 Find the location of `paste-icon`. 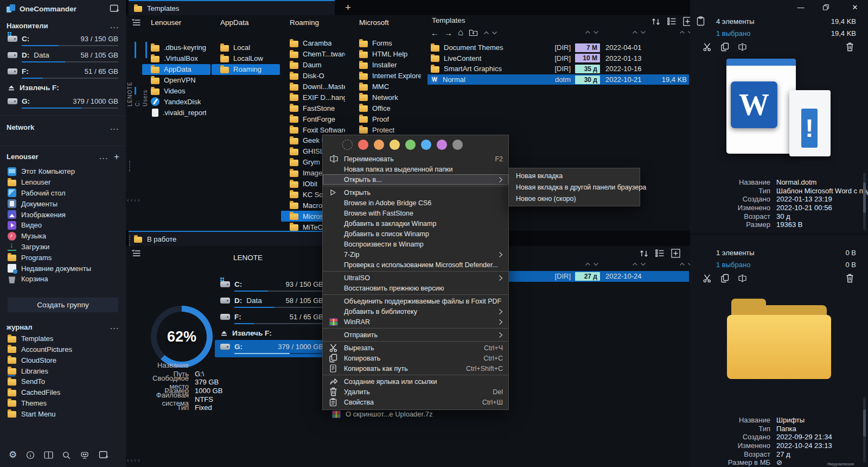

paste-icon is located at coordinates (701, 21).